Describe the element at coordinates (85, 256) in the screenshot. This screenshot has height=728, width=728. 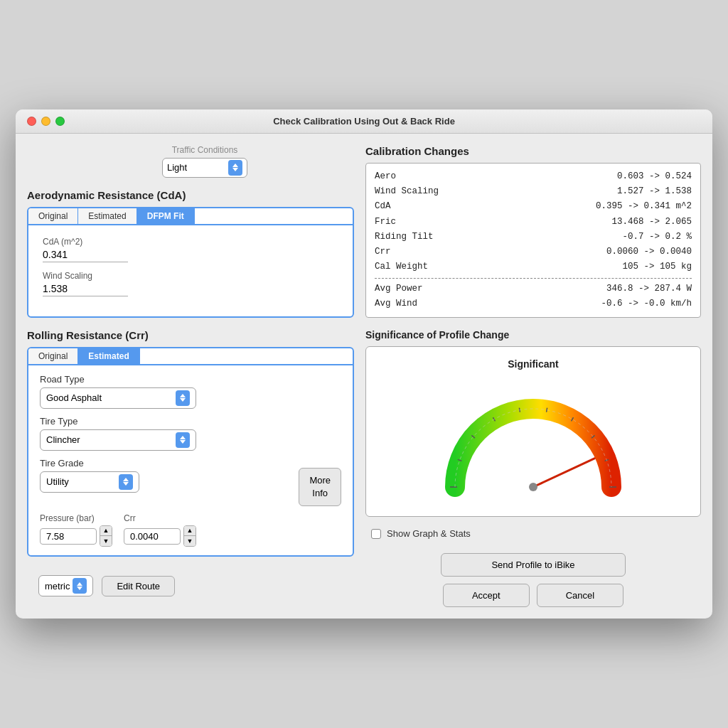
I see `cda-value: 0.341` at that location.